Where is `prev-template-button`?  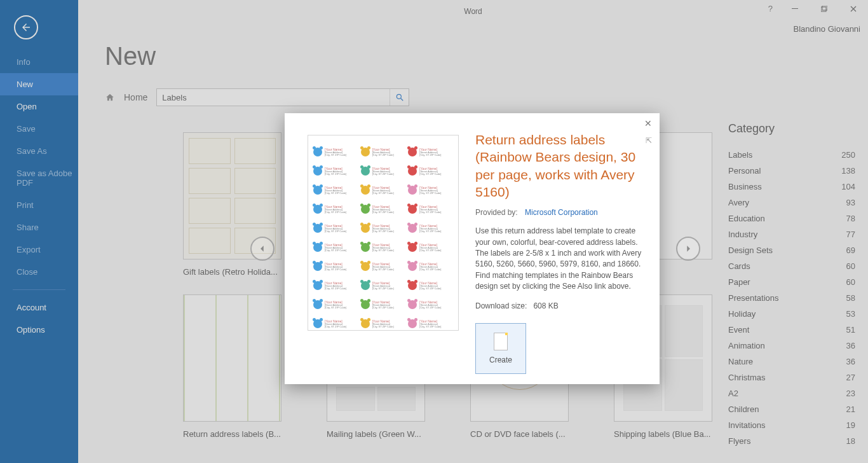
prev-template-button is located at coordinates (262, 249).